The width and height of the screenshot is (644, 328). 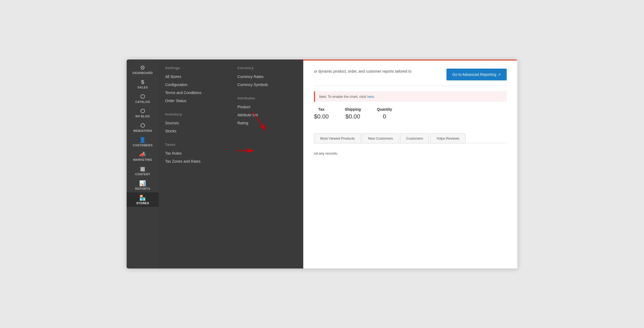 What do you see at coordinates (267, 115) in the screenshot?
I see `menu-attribute-set: Attribute Set` at bounding box center [267, 115].